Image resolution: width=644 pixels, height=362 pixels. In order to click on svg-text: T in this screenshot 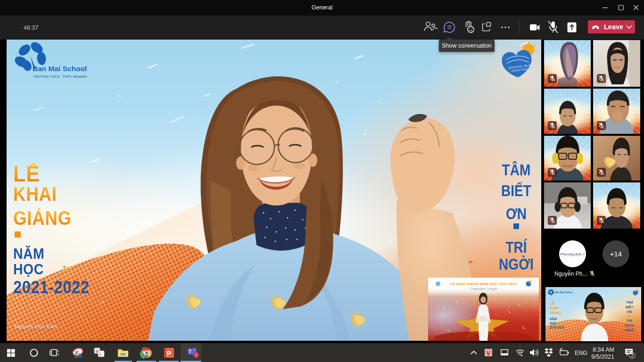, I will do `click(190, 352)`.